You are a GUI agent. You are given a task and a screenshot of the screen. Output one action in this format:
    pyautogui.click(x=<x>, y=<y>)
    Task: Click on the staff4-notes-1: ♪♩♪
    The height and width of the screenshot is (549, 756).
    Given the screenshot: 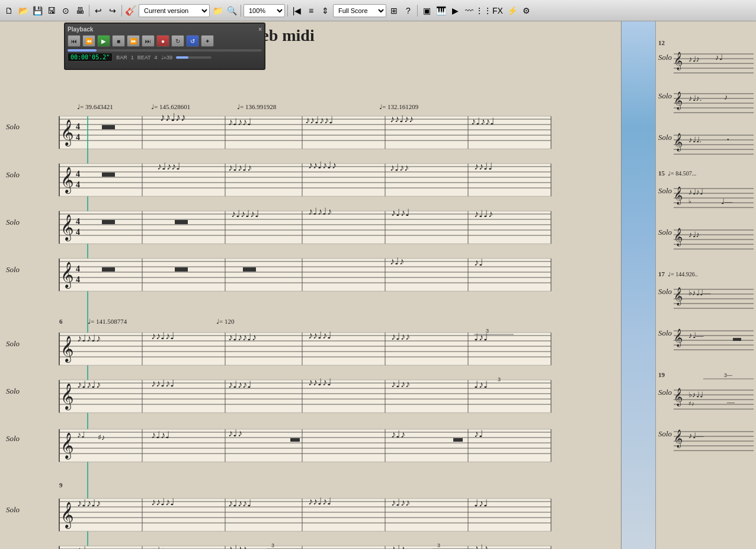 What is the action you would take?
    pyautogui.click(x=397, y=261)
    